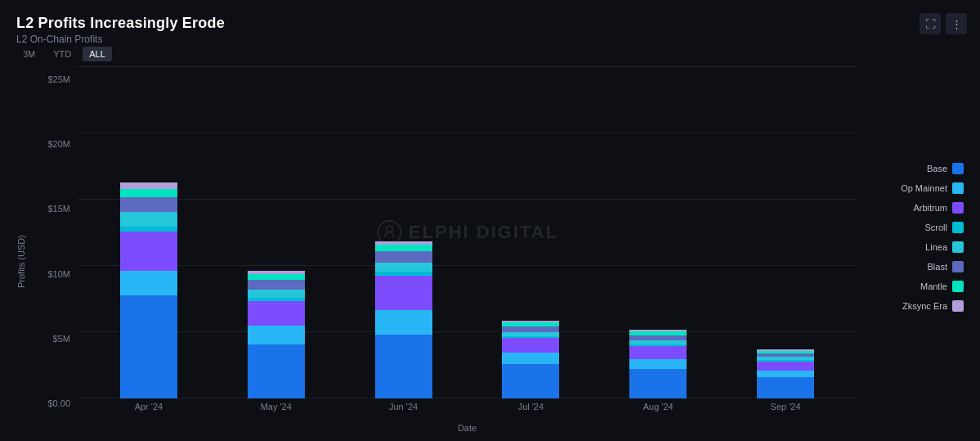 This screenshot has height=441, width=980. I want to click on legend-item-blast: Blast, so click(915, 267).